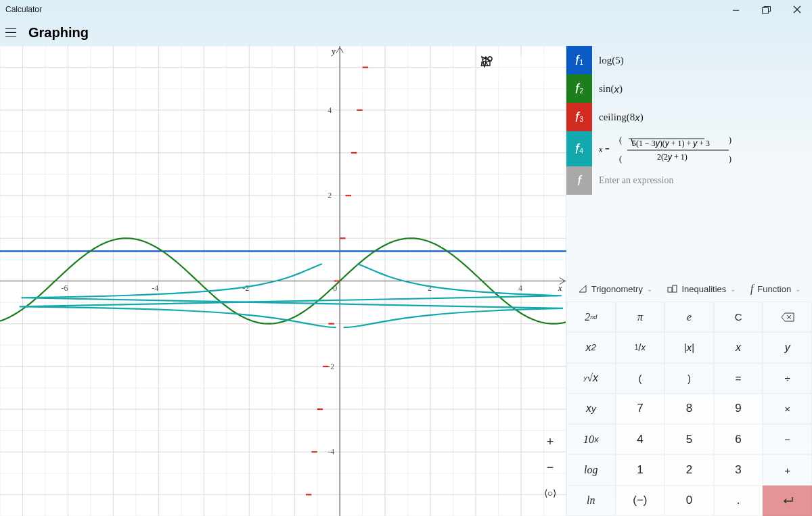 The image size is (812, 516). Describe the element at coordinates (689, 149) in the screenshot. I see `equation-row: f4 x = ( ( 5(1 − 3y)(y + 1) + y + 3 2(2y…` at that location.